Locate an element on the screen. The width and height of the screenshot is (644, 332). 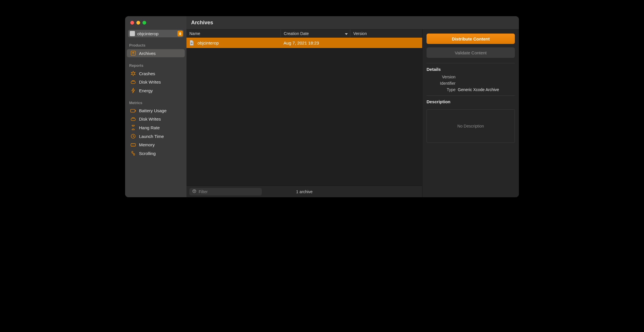
sidebar-item-energy: Energy is located at coordinates (156, 91).